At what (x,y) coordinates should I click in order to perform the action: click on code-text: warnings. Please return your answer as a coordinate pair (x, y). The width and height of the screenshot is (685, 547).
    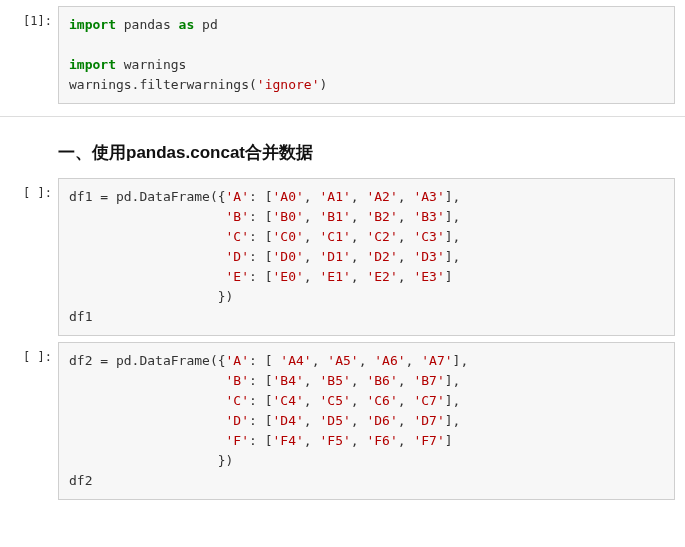
    Looking at the image, I should click on (151, 64).